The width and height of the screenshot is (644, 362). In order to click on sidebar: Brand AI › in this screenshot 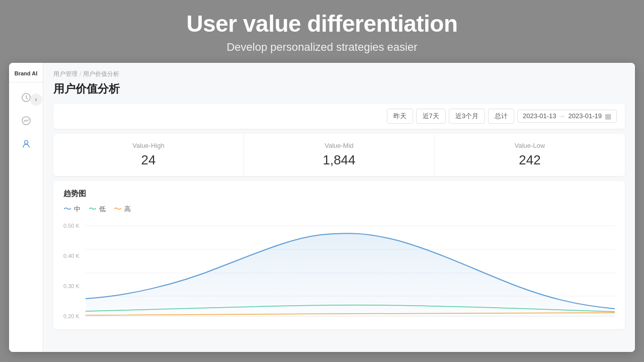, I will do `click(26, 207)`.